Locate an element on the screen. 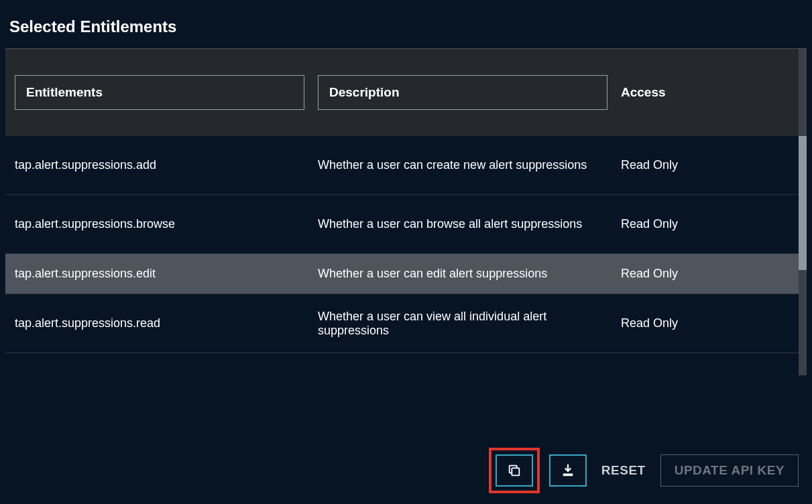 This screenshot has height=504, width=812. update-api-key-button: UPDATE API KEY is located at coordinates (730, 470).